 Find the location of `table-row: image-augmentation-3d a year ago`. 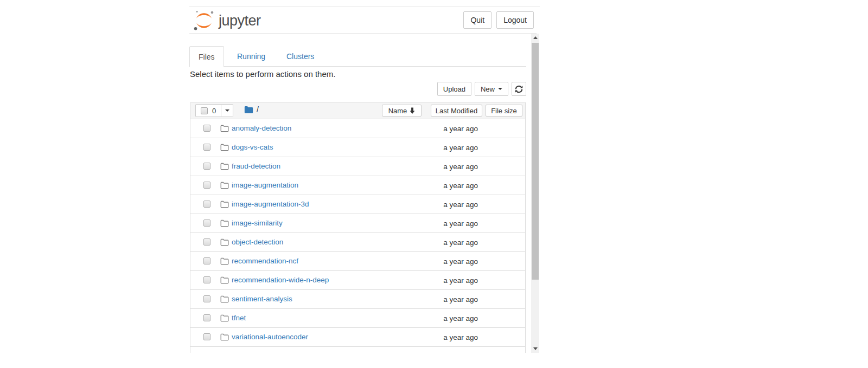

table-row: image-augmentation-3d a year ago is located at coordinates (358, 205).